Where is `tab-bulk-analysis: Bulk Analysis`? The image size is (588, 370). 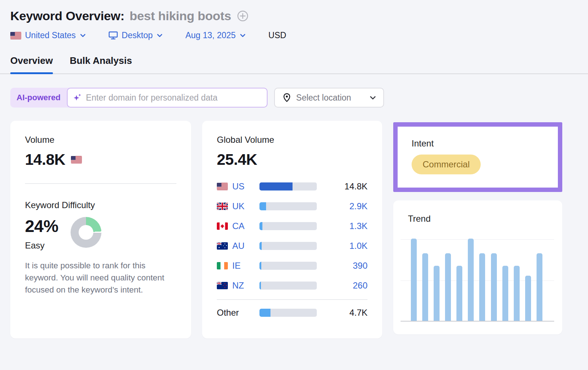 tab-bulk-analysis: Bulk Analysis is located at coordinates (101, 65).